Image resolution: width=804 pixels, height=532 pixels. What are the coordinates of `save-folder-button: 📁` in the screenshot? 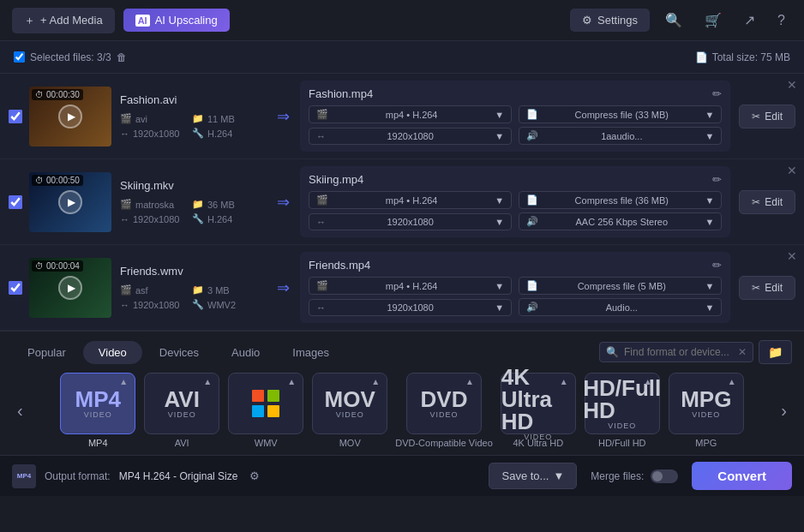 It's located at (775, 352).